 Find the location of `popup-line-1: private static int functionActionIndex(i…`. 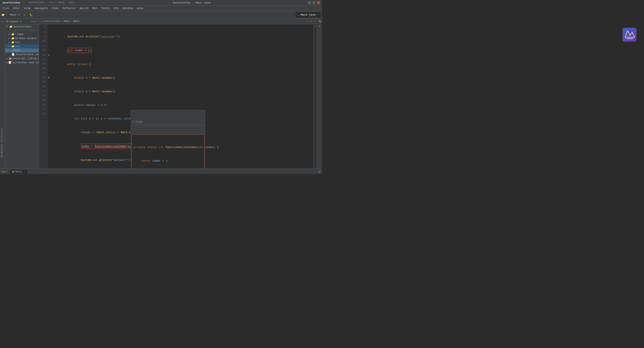

popup-line-1: private static int functionActionIndex(i… is located at coordinates (168, 147).